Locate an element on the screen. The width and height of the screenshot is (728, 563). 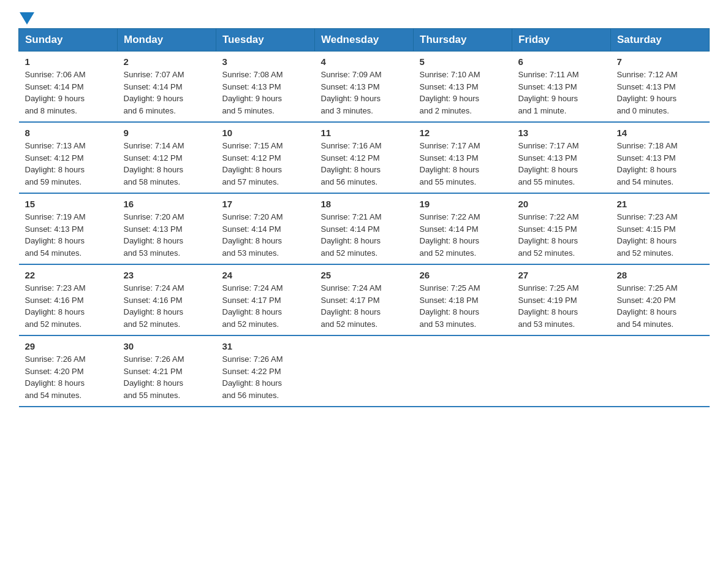
day-number: 29 is located at coordinates (69, 346).